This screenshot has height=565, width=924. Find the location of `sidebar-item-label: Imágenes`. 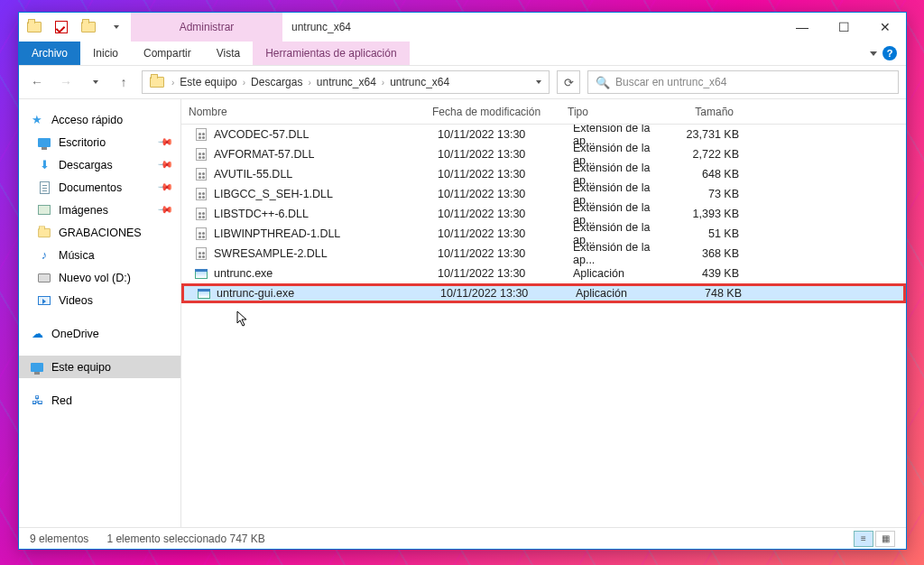

sidebar-item-label: Imágenes is located at coordinates (83, 210).